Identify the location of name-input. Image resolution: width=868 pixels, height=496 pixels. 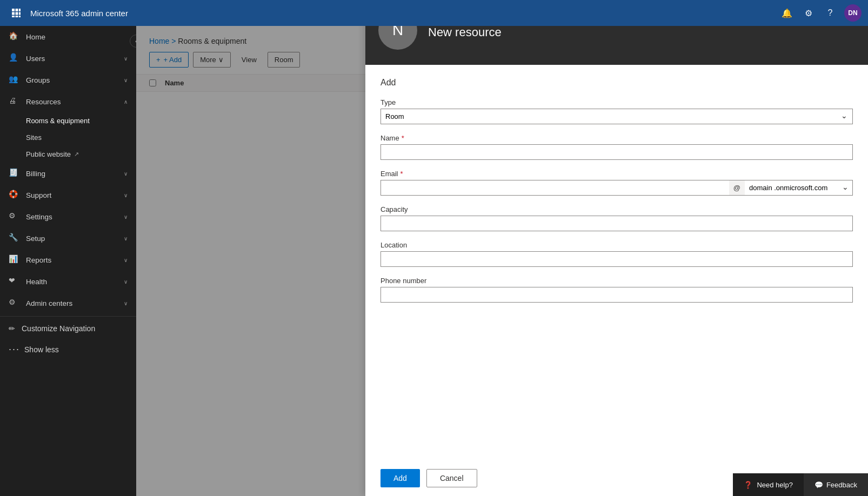
(617, 152).